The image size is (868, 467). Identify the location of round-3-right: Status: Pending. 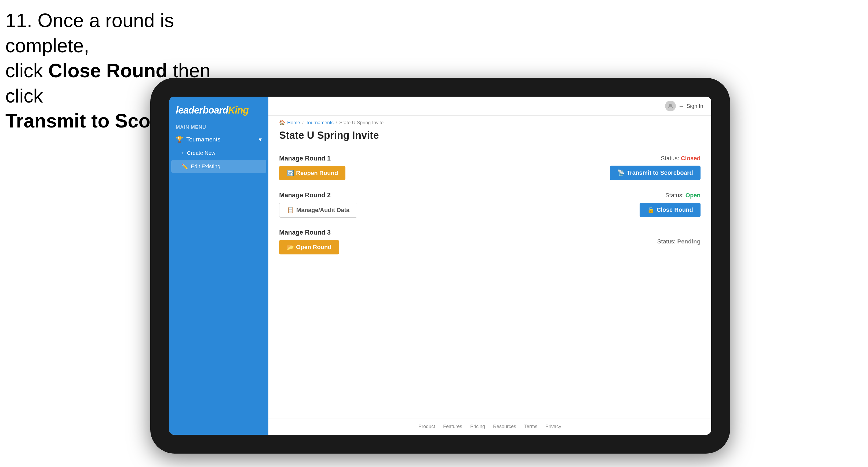
(679, 242).